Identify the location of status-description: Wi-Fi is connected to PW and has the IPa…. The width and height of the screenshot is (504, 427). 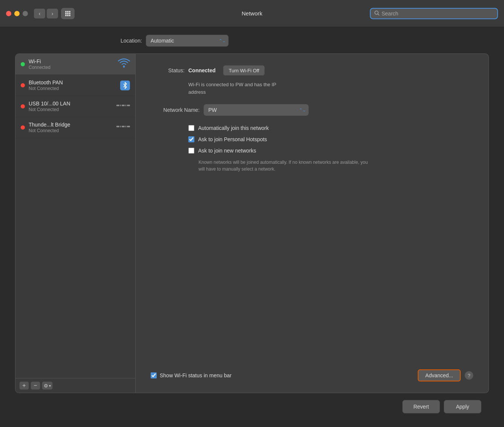
(331, 88).